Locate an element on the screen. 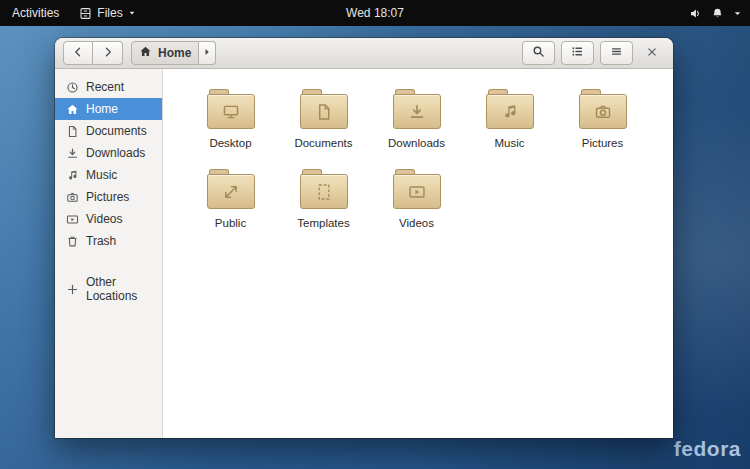  trash-icon is located at coordinates (72, 242).